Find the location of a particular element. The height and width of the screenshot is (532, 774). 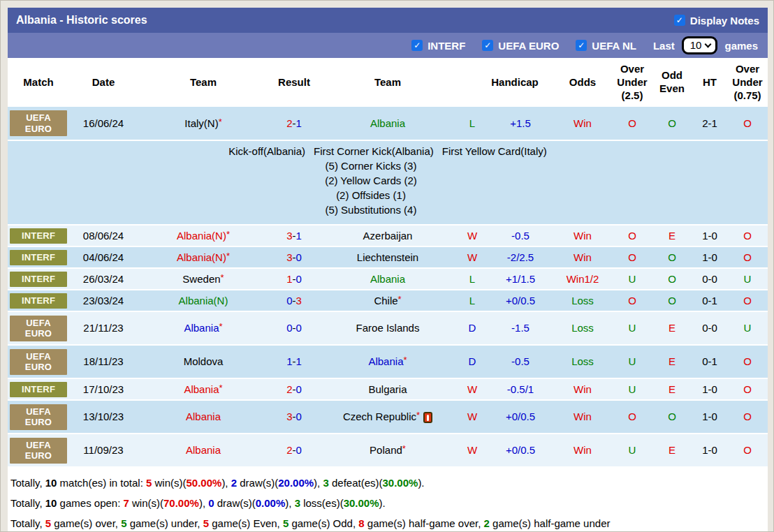

match-row: UEFA EURO21/11/23Albania*0-0Faroe Island… is located at coordinates (388, 328).